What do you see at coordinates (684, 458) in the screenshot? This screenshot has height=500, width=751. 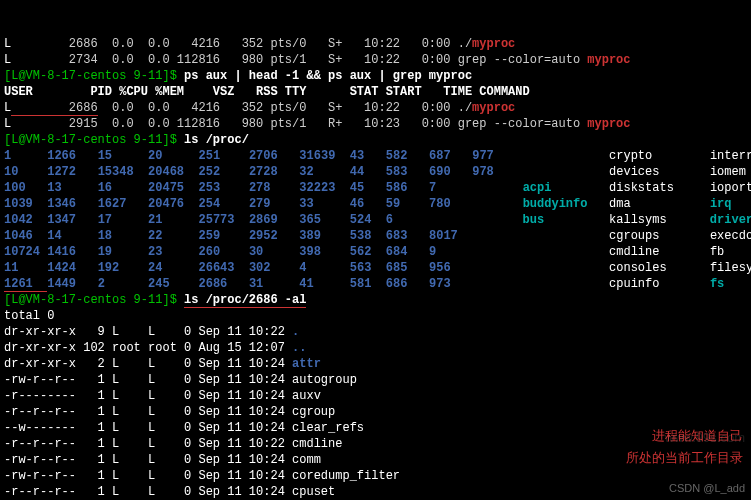 I see `annotation-side-2: 所处的当前工作目录` at bounding box center [684, 458].